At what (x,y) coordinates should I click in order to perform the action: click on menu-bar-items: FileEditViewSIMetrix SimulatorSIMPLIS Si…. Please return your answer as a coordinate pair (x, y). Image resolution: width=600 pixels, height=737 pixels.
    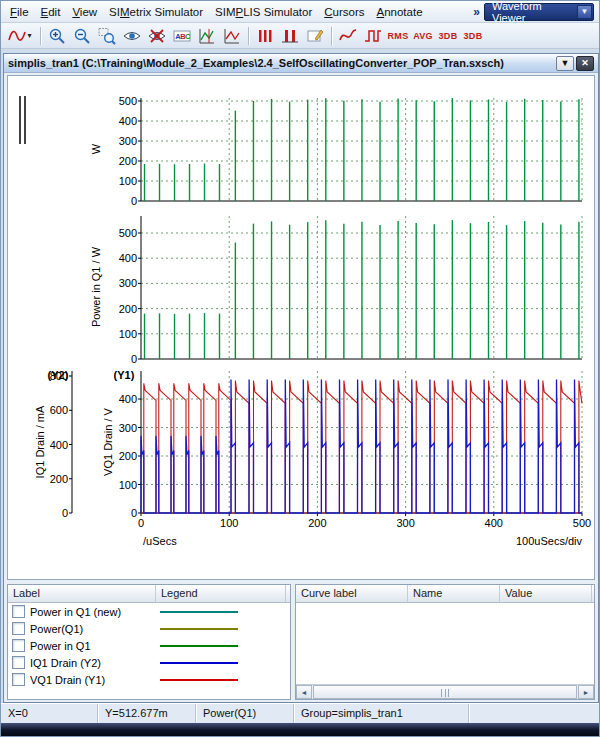
    Looking at the image, I should click on (216, 12).